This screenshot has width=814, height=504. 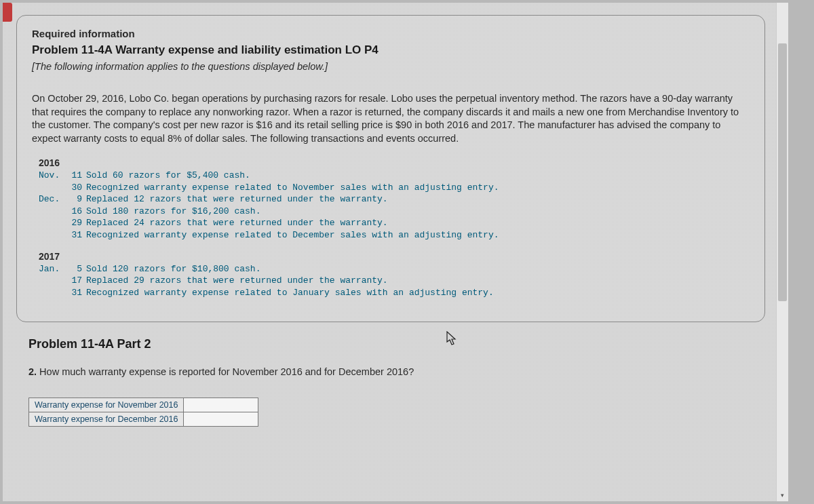 What do you see at coordinates (782, 252) in the screenshot?
I see `vertical-scrollbar: ▾` at bounding box center [782, 252].